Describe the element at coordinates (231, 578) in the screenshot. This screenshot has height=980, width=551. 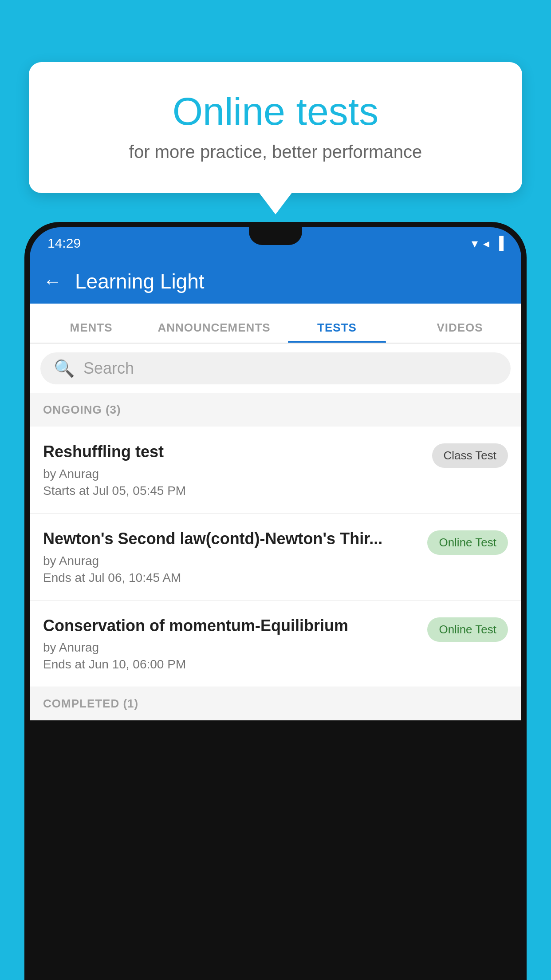
I see `test-date-newtons: Ends at Jul 06, 10:45 AM` at that location.